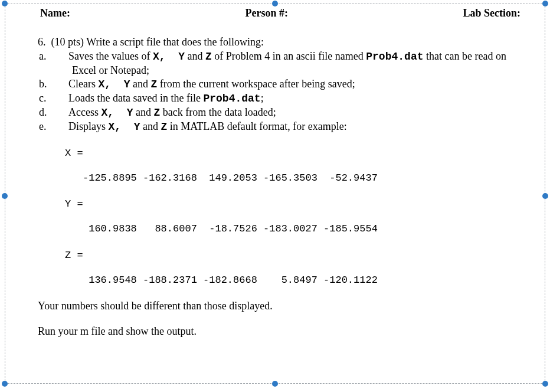 The image size is (550, 392). Describe the element at coordinates (291, 127) in the screenshot. I see `sub-e: e.Displays X, Y and Z in MATLAB default …` at that location.